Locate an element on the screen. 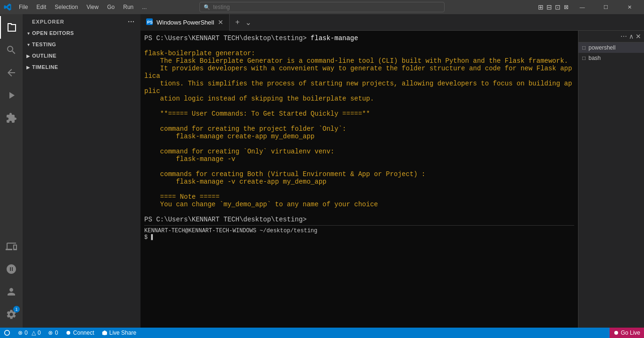 Image resolution: width=644 pixels, height=338 pixels. menu-run: Run is located at coordinates (128, 7).